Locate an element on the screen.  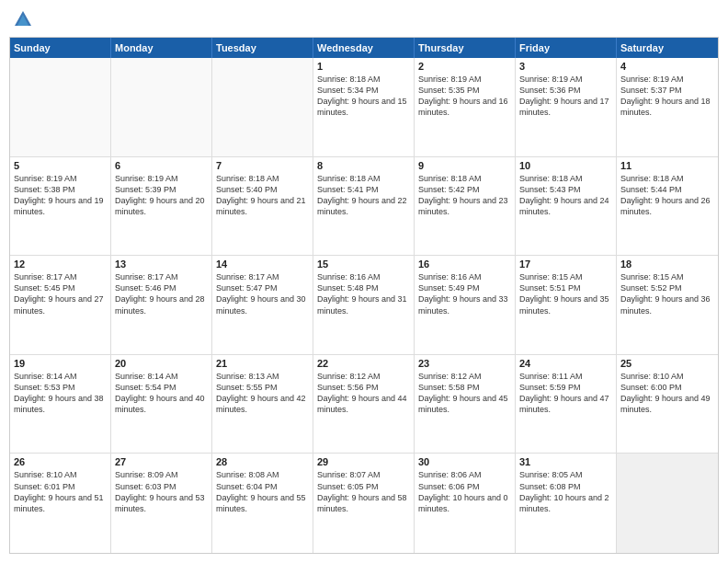
calendar-cell: 30Sunrise: 8:06 AM Sunset: 6:06 PM Dayli… is located at coordinates (465, 503).